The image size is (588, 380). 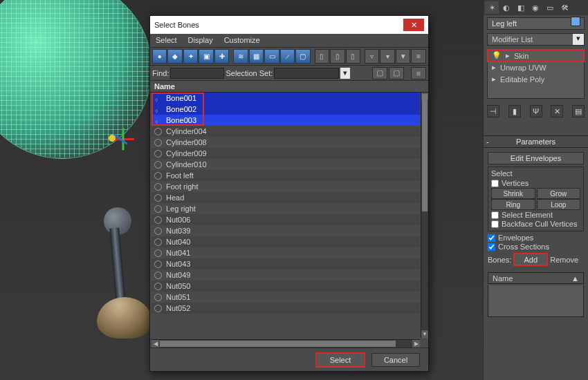 I want to click on display-tab-icon: ▭, so click(x=550, y=8).